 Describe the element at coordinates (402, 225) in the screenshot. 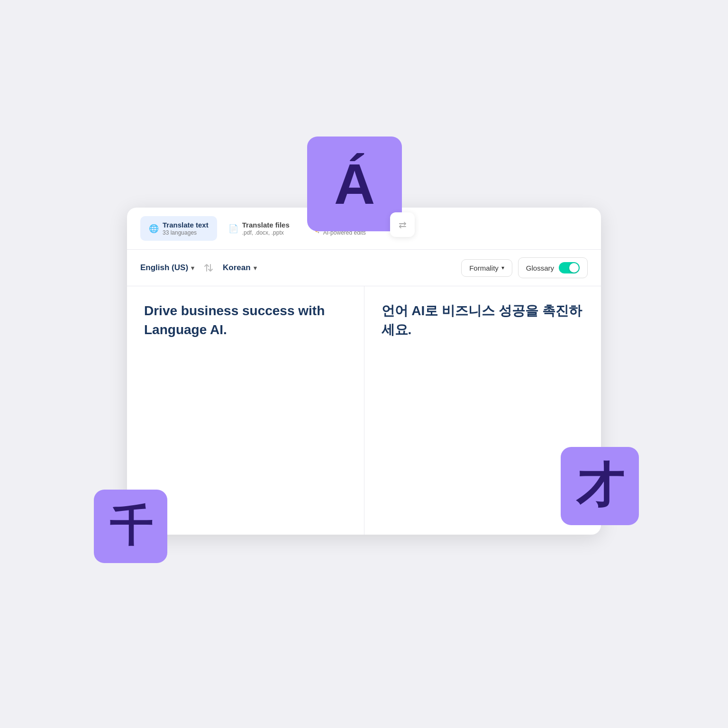

I see `swap-floating-icon: ⇄` at that location.